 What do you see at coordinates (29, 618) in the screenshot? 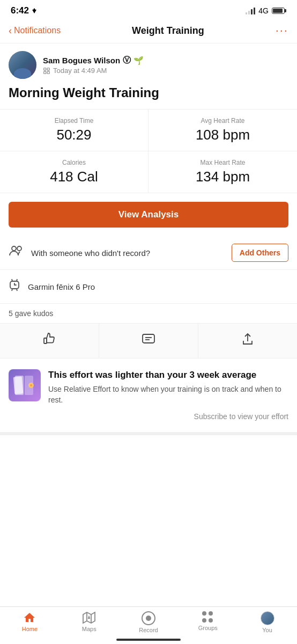
I see `home-icon` at bounding box center [29, 618].